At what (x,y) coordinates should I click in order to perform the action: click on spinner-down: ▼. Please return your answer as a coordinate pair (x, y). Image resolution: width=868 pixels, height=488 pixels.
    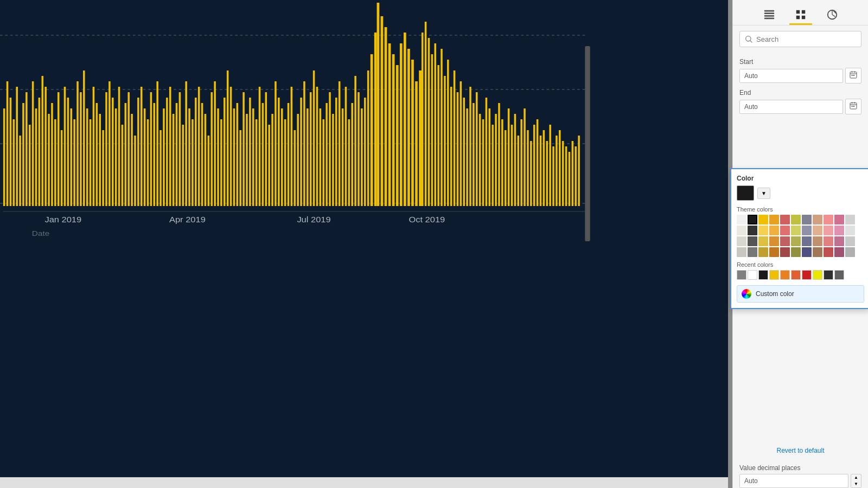
    Looking at the image, I should click on (856, 484).